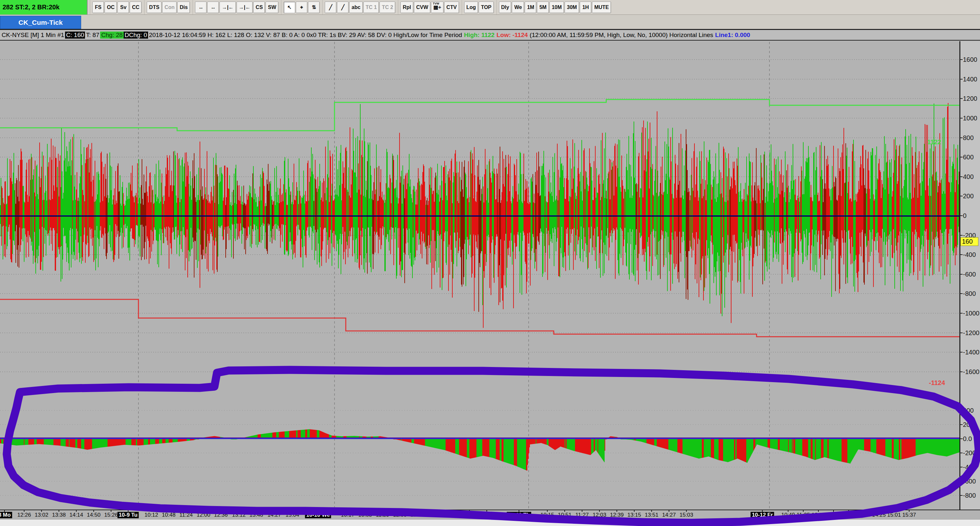  What do you see at coordinates (400, 515) in the screenshot?
I see `time-axis-label: 12:05` at bounding box center [400, 515].